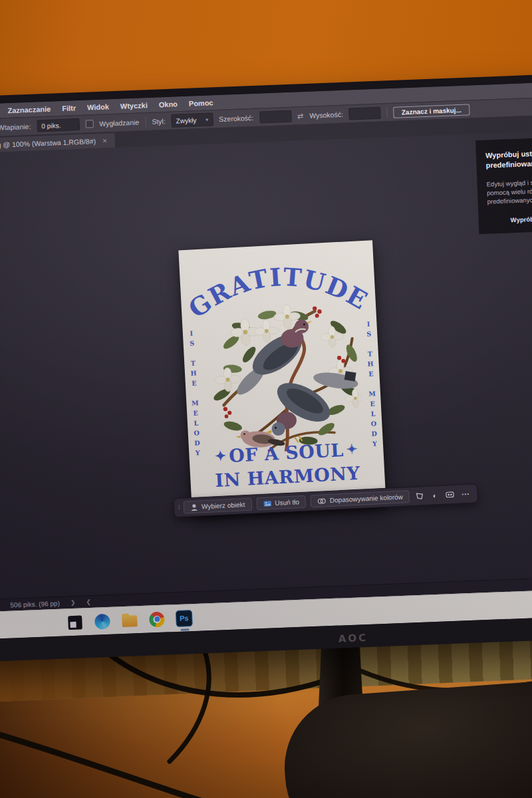 Image resolution: width=532 pixels, height=798 pixels. What do you see at coordinates (185, 629) in the screenshot?
I see `active-app-indicator` at bounding box center [185, 629].